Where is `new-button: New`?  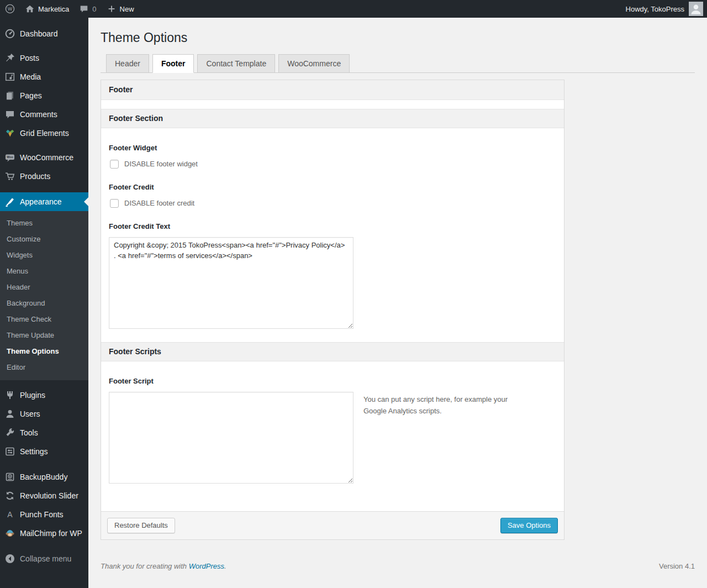
new-button: New is located at coordinates (120, 9).